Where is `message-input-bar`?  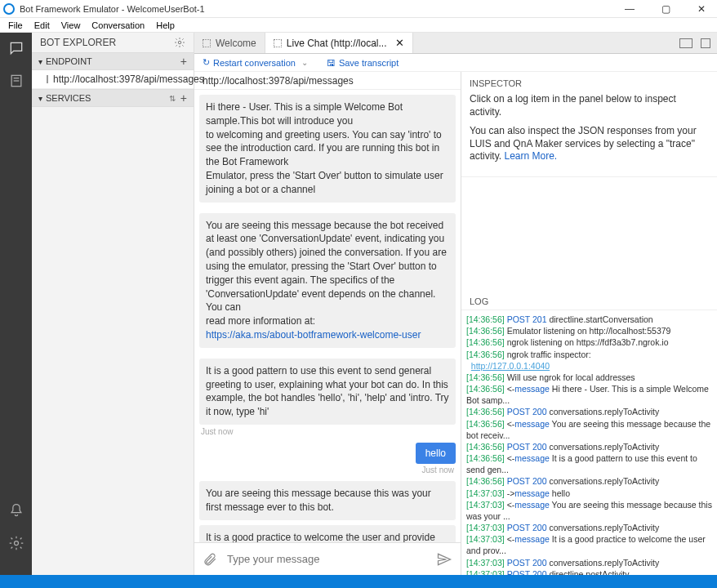 message-input-bar is located at coordinates (327, 559).